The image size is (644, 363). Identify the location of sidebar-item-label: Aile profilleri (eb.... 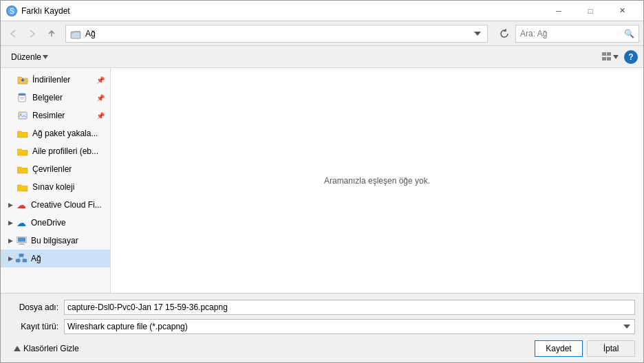
(69, 151).